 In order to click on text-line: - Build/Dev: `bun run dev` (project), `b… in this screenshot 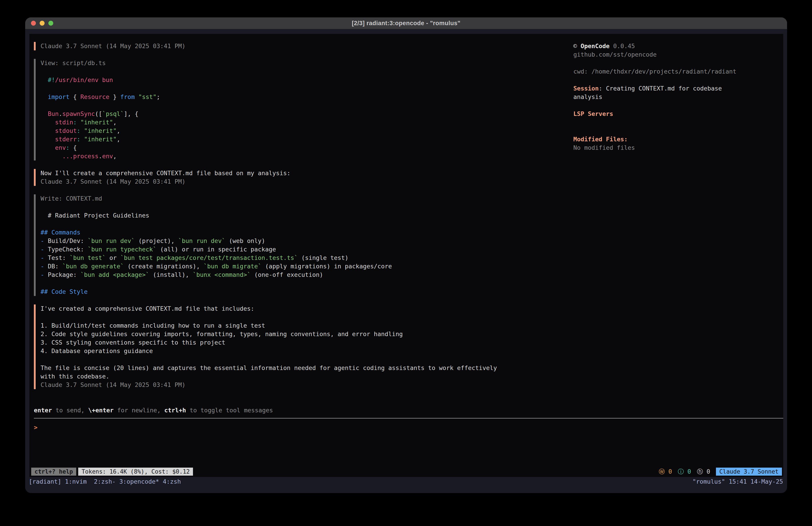, I will do `click(412, 241)`.